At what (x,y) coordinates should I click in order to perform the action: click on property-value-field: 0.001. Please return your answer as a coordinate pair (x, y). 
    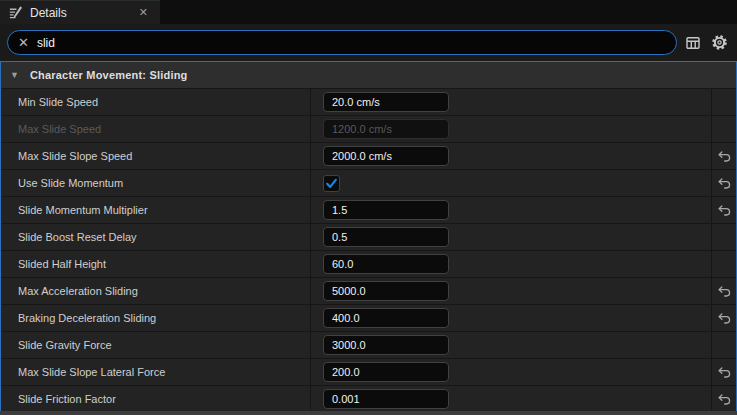
    Looking at the image, I should click on (386, 399).